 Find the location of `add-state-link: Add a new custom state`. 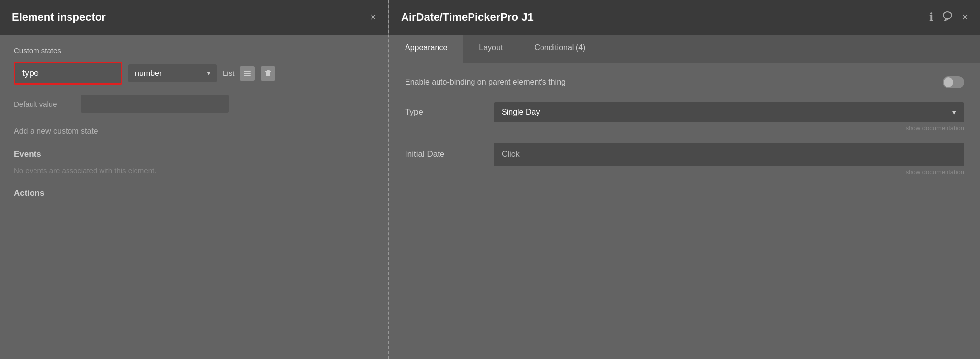

add-state-link: Add a new custom state is located at coordinates (194, 131).